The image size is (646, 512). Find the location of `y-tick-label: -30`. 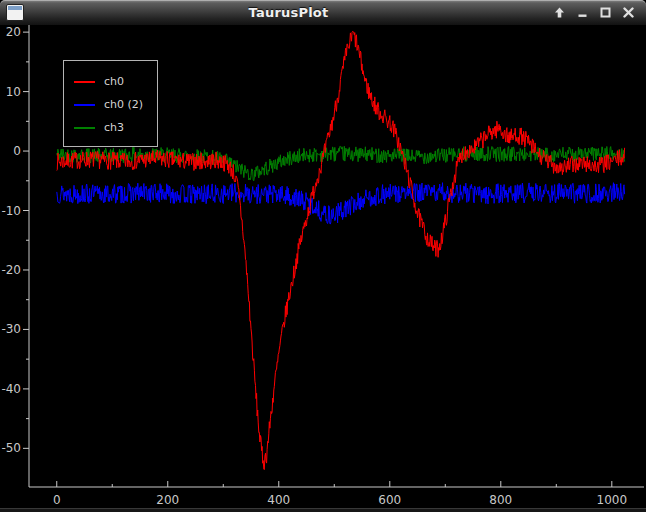

y-tick-label: -30 is located at coordinates (11, 329).